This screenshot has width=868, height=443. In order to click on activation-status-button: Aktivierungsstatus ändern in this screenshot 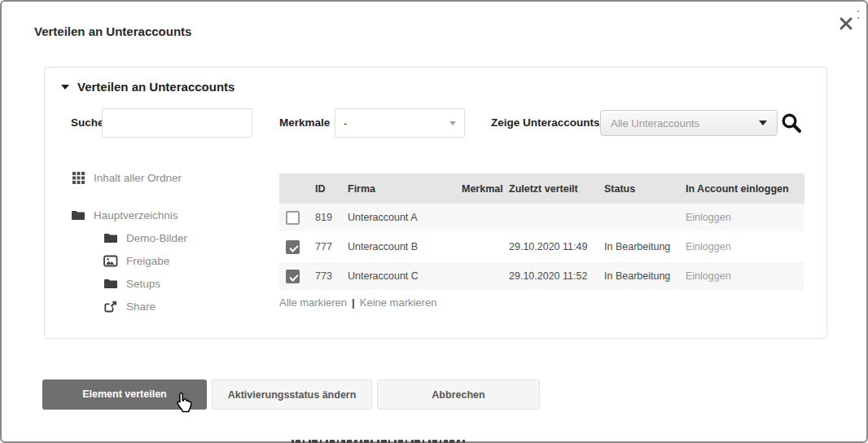, I will do `click(292, 394)`.